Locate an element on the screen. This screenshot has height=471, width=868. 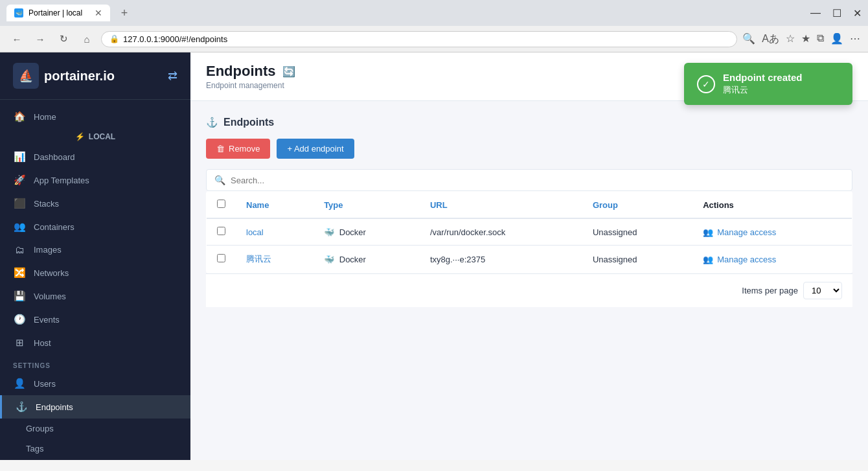
translate-icon: Aあ is located at coordinates (771, 39).